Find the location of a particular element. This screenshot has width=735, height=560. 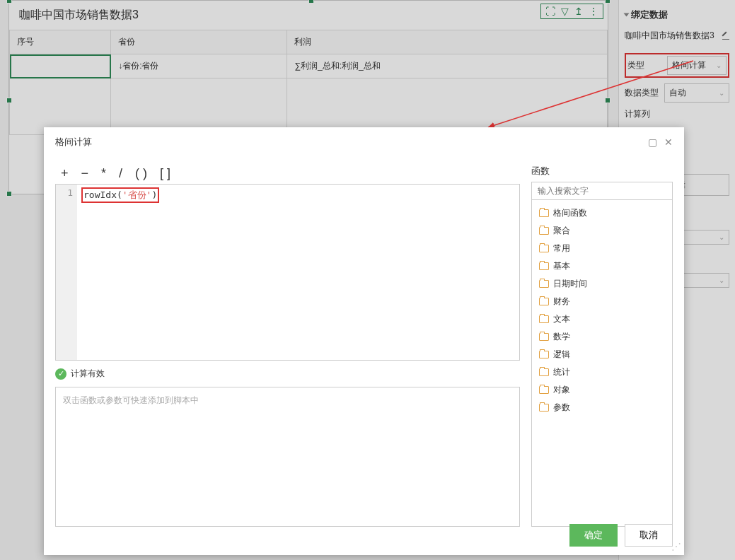

function-category: 常用 is located at coordinates (602, 249).